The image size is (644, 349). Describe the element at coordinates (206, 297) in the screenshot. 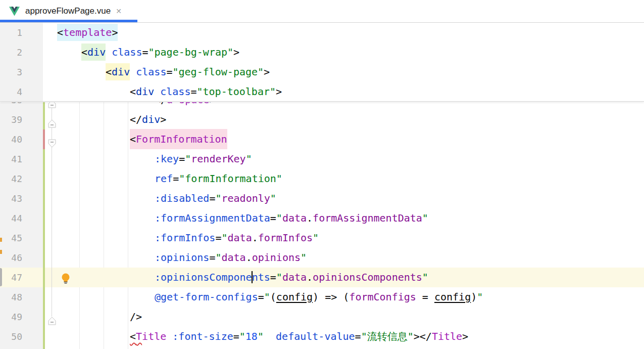

I see `code-token: @get-form-configs` at that location.